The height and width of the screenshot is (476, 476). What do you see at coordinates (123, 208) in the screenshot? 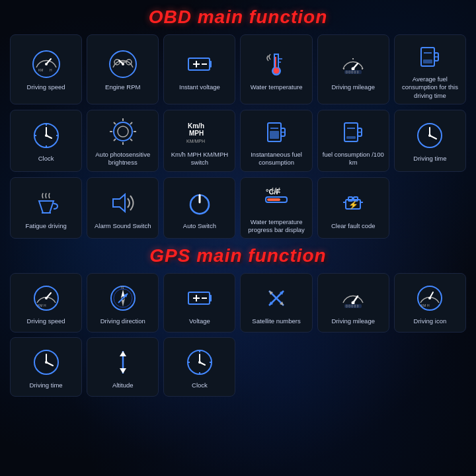
I see `obd-alarm-sound: Alarm Sound Switch` at bounding box center [123, 208].